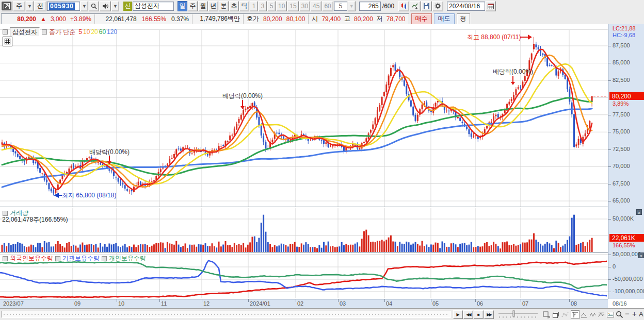 Image resolution: width=644 pixels, height=320 pixels. Describe the element at coordinates (7, 41) in the screenshot. I see `grid-tool-button` at that location.